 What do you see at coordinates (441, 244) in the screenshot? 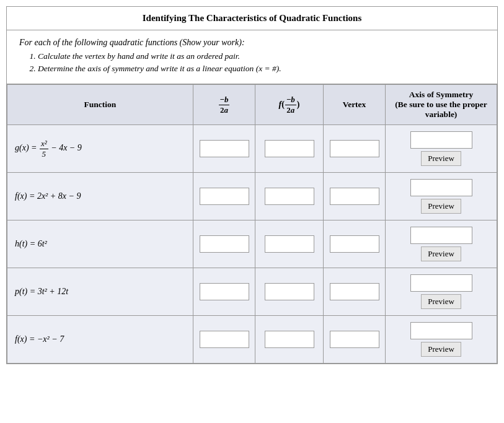
I see `axis-cell-3: Preview` at bounding box center [441, 244].